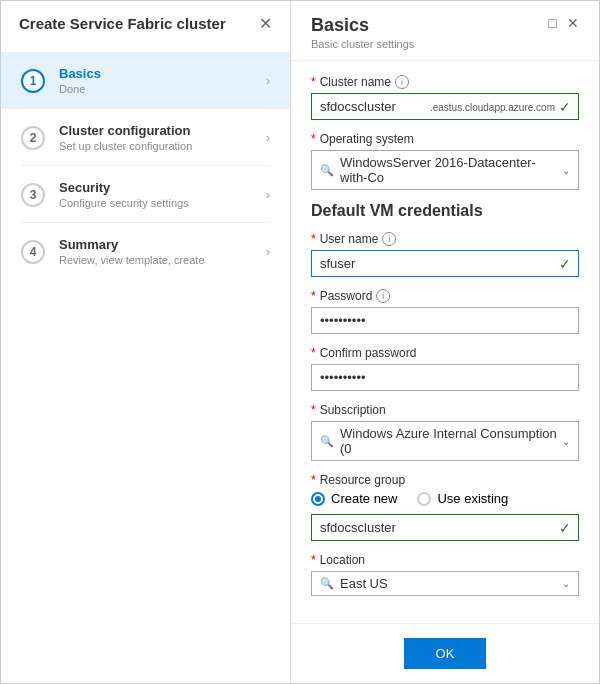 The image size is (600, 684). What do you see at coordinates (162, 146) in the screenshot?
I see `step-2-subtitle: Set up cluster configuration` at bounding box center [162, 146].